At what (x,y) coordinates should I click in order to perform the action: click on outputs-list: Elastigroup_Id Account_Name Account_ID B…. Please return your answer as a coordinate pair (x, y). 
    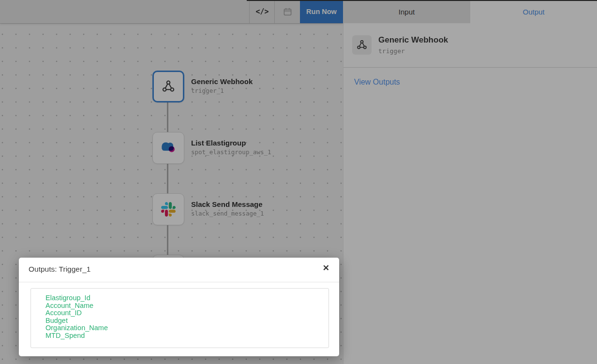
    Looking at the image, I should click on (180, 318).